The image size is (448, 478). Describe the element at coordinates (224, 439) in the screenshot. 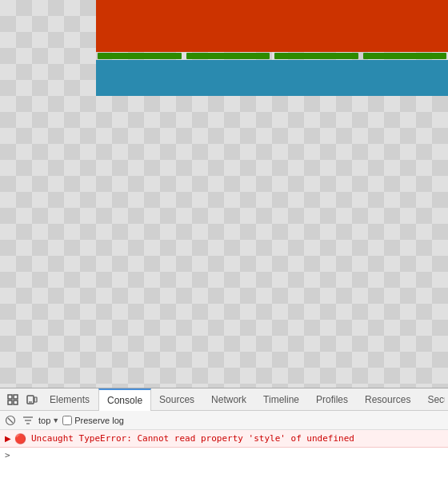

I see `console-error-row: ▶ 🔴 Uncaught TypeError: Cannot read prop…` at that location.